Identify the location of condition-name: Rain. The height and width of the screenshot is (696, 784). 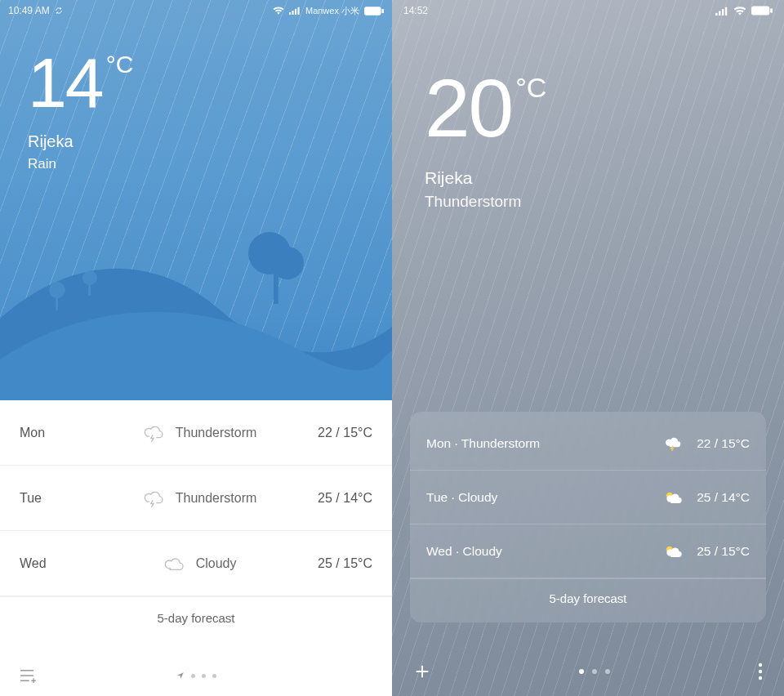
(210, 164).